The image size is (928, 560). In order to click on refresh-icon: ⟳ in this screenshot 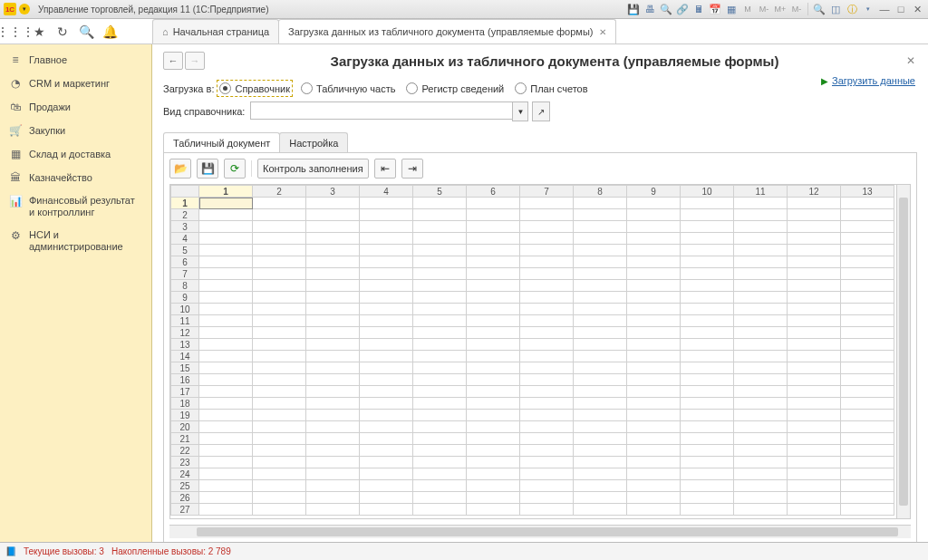, I will do `click(235, 169)`.